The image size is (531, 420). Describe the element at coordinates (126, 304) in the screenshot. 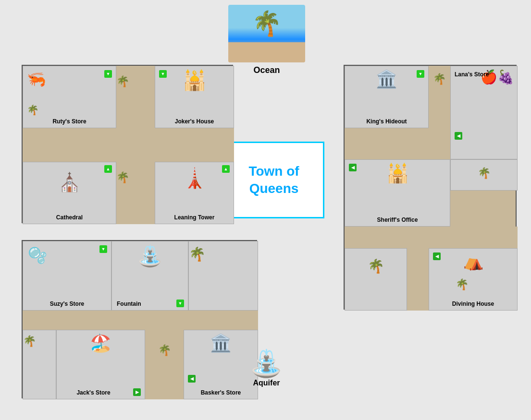

I see `fountain-label: Fountain` at that location.